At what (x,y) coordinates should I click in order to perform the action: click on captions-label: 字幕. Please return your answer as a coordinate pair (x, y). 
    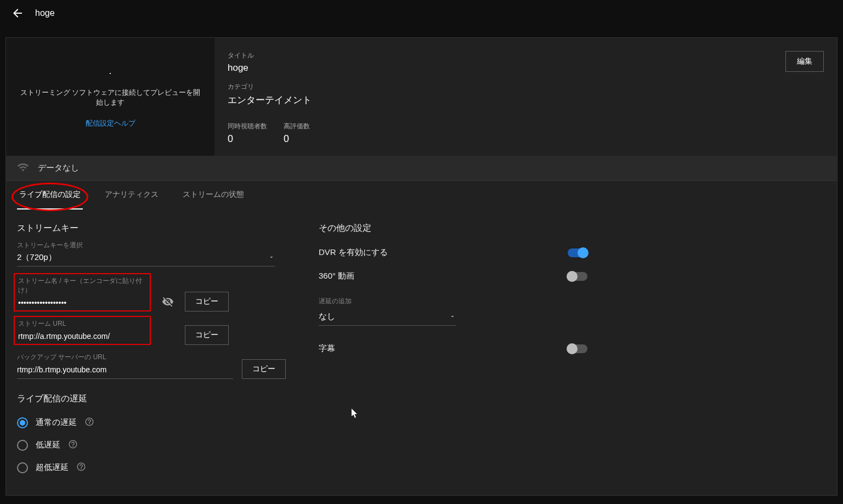
    Looking at the image, I should click on (327, 349).